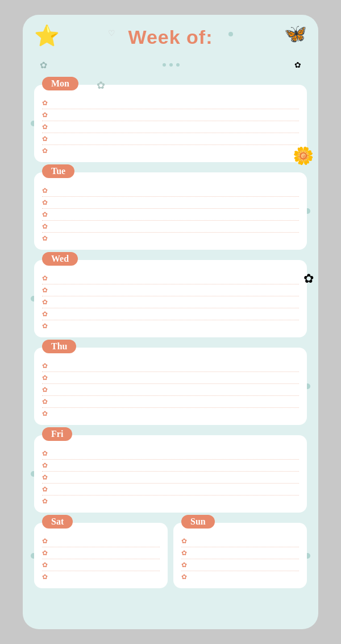 The height and width of the screenshot is (644, 341). I want to click on sat-wrapper: Sat ✿ ✿ ✿ ✿, so click(101, 555).